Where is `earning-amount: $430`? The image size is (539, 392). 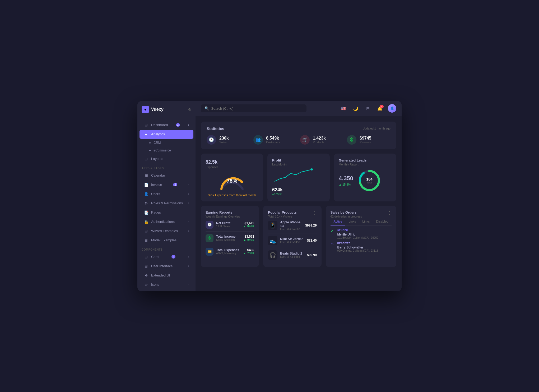 earning-amount: $430 is located at coordinates (249, 250).